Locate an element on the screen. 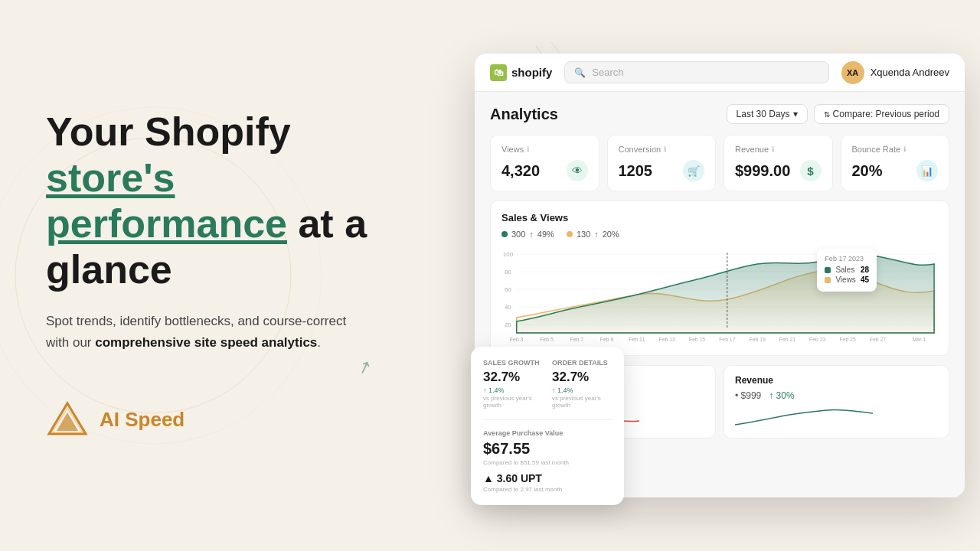 This screenshot has width=980, height=551. hero-title-part1: Your Shopify is located at coordinates (168, 132).